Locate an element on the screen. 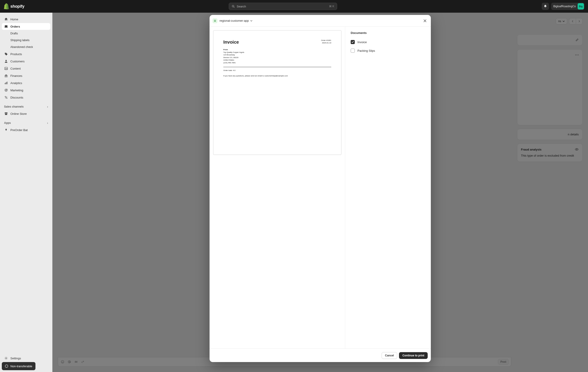 Image resolution: width=588 pixels, height=372 pixels. sidebar-label: Home is located at coordinates (14, 19).